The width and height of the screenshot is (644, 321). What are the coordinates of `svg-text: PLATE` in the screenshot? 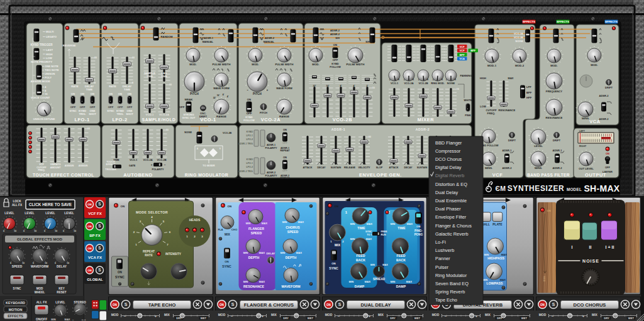 It's located at (497, 225).